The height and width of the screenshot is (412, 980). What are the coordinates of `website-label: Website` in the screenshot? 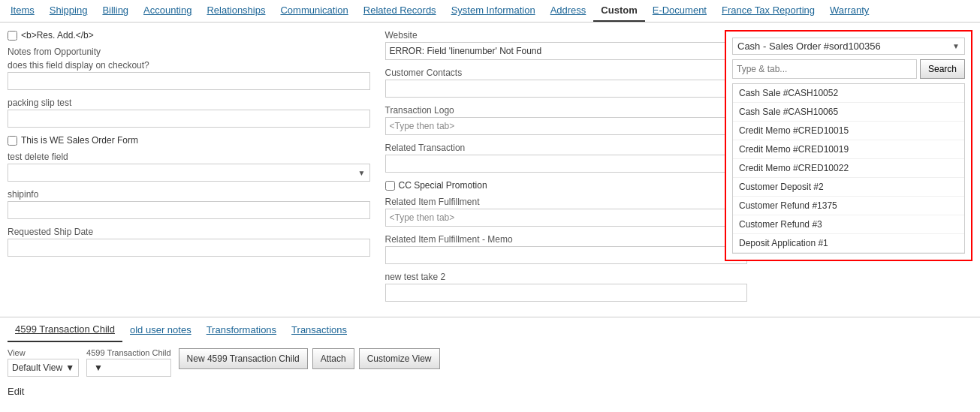 It's located at (566, 35).